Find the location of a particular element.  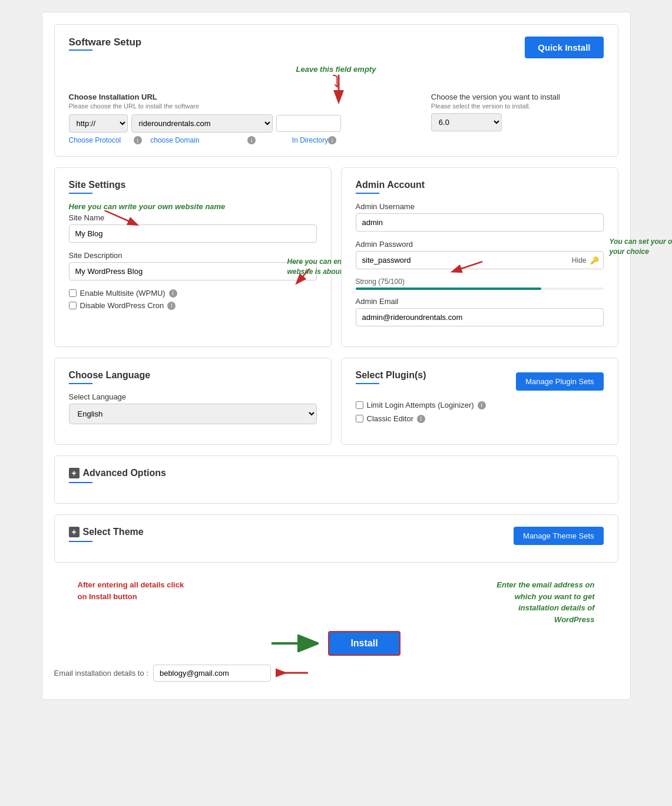

language-plugins-row: Choose Language Select Language English … is located at coordinates (336, 407).